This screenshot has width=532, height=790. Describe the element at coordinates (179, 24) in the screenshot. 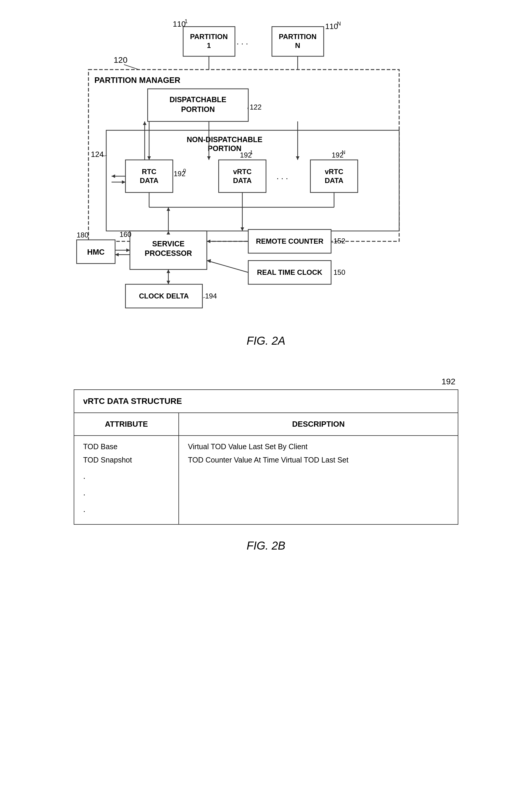

I see `ref-110-1: 110` at that location.